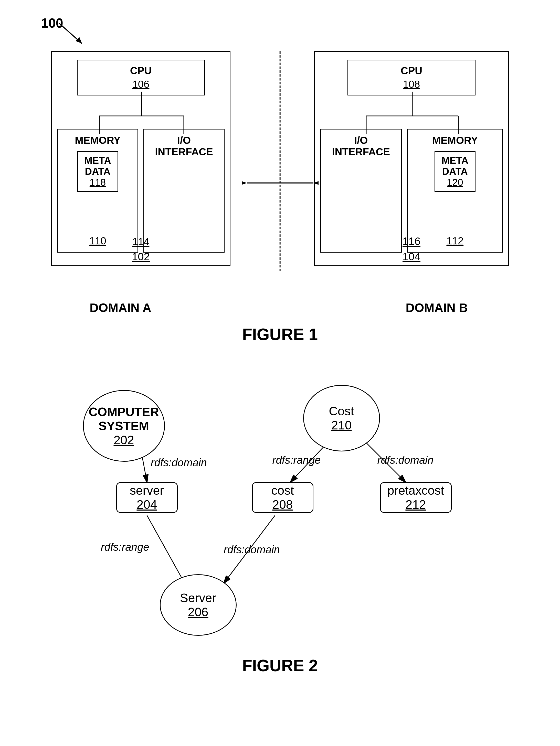 This screenshot has height=746, width=560. Describe the element at coordinates (283, 498) in the screenshot. I see `cost-rect-node: cost 208` at that location.